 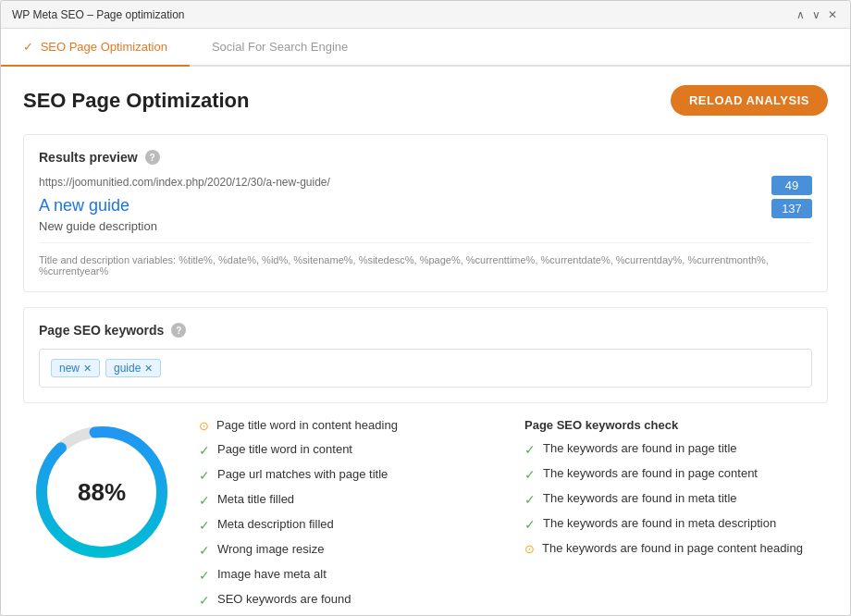 What do you see at coordinates (529, 549) in the screenshot?
I see `check-right-icon-4: ⊙` at bounding box center [529, 549].